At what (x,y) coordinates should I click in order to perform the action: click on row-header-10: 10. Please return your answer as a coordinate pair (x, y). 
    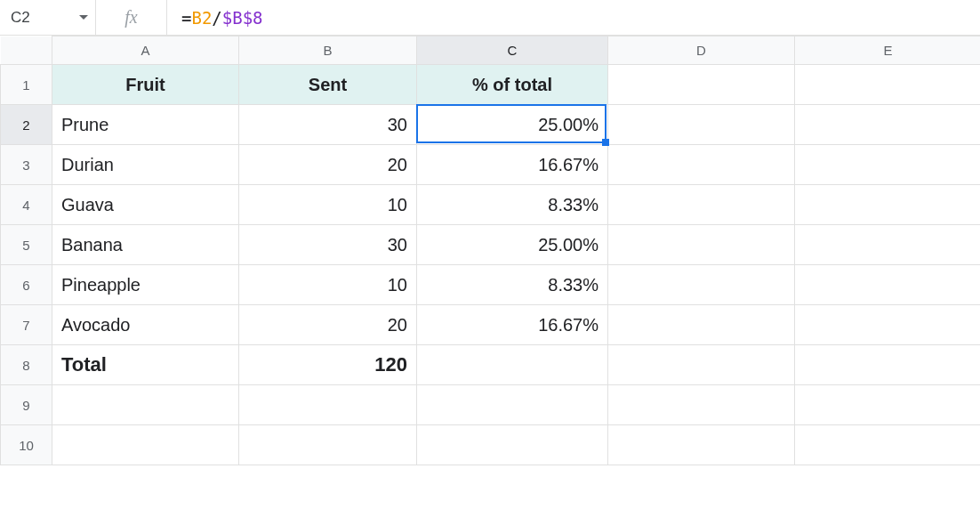
    Looking at the image, I should click on (27, 445).